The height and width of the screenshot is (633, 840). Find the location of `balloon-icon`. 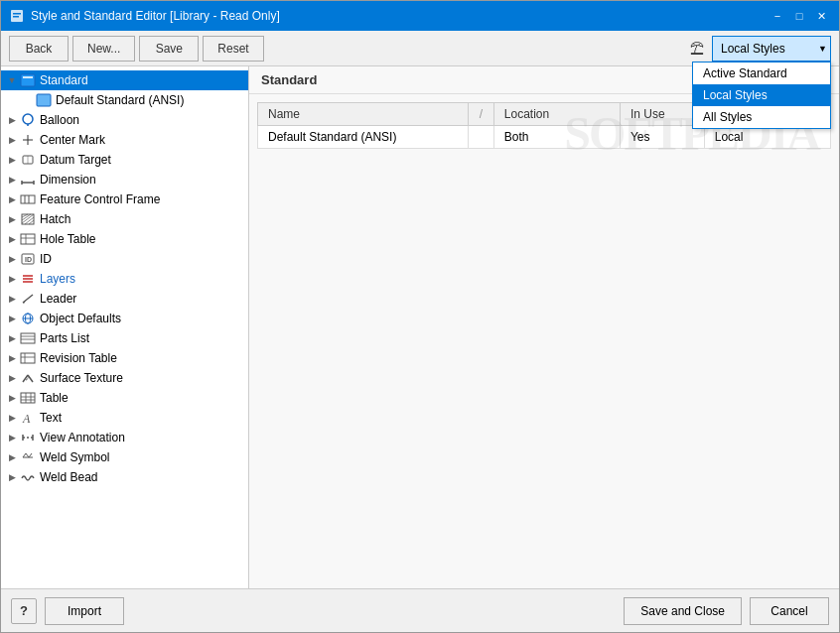

balloon-icon is located at coordinates (28, 120).